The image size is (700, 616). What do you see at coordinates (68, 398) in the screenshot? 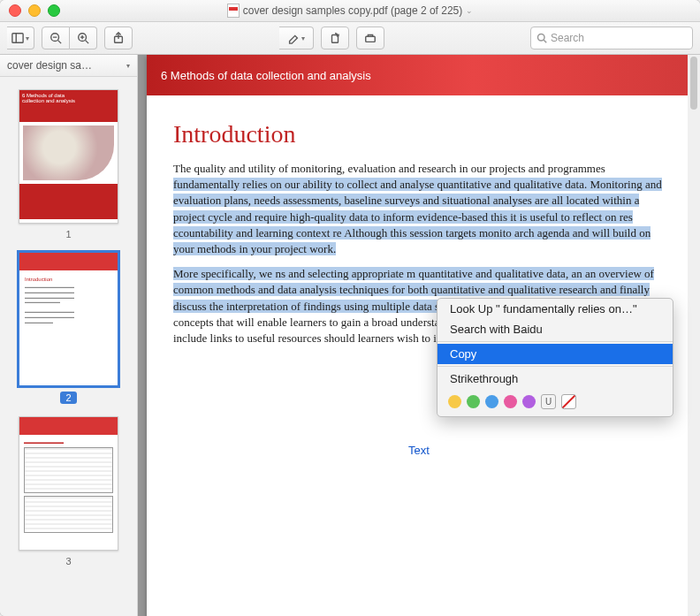
I see `page-number-label: 2` at bounding box center [68, 398].